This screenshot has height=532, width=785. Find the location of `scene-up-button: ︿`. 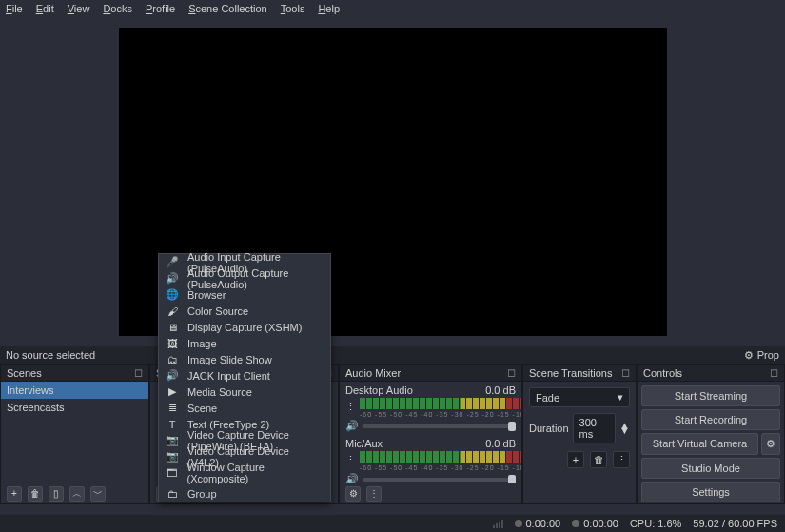

scene-up-button: ︿ is located at coordinates (77, 494).